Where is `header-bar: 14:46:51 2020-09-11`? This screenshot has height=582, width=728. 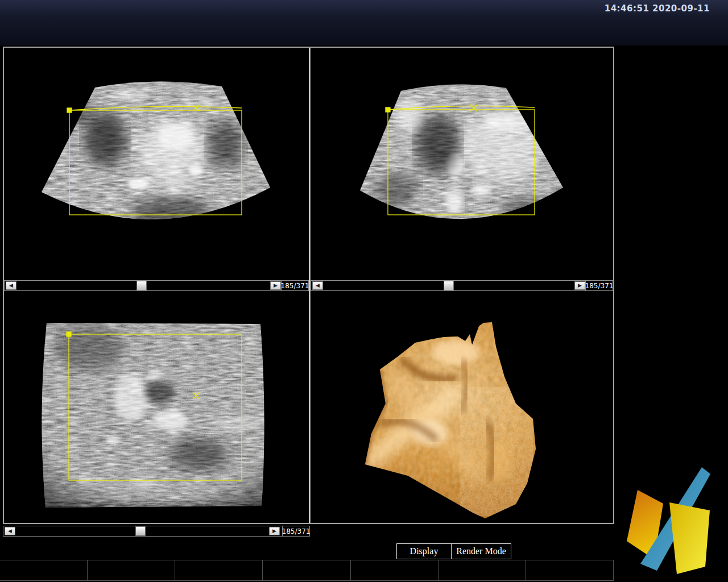 header-bar: 14:46:51 2020-09-11 is located at coordinates (364, 23).